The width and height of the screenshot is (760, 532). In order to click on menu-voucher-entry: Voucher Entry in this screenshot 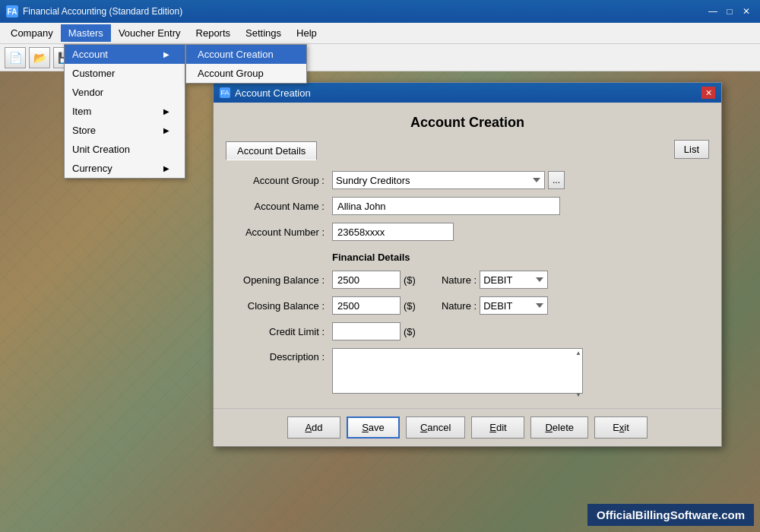, I will do `click(150, 33)`.